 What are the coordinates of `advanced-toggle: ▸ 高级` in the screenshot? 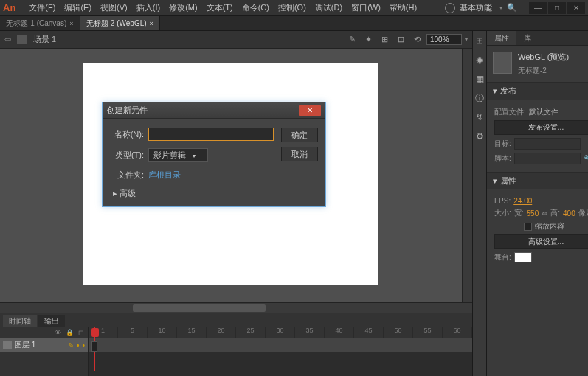 It's located at (192, 193).